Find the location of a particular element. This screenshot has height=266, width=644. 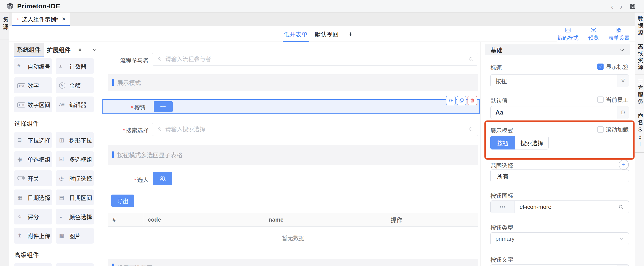

component-image: ▧ 图片 is located at coordinates (74, 236).